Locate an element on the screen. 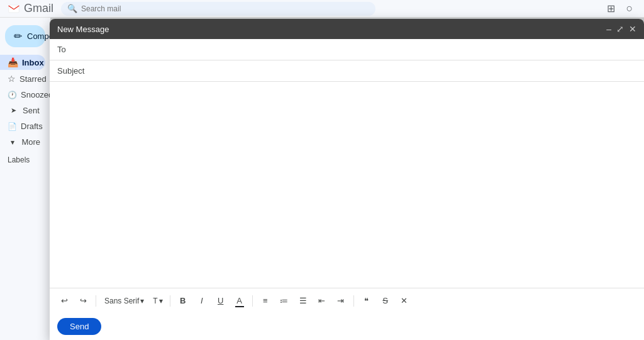 The image size is (644, 340). inbox-icon: 📥 is located at coordinates (13, 62).